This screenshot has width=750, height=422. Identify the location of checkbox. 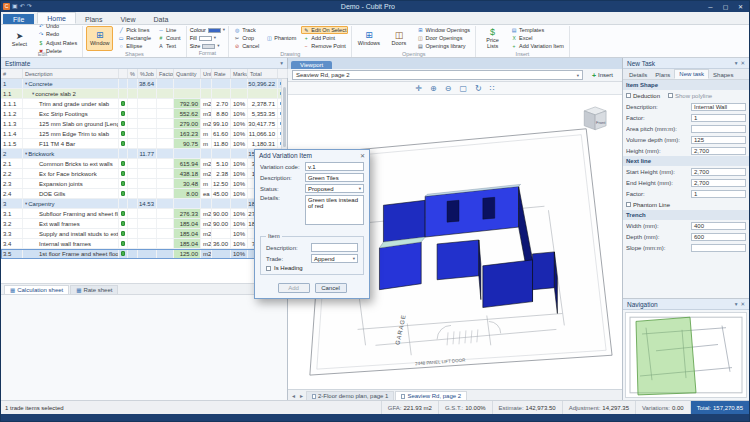
(628, 96).